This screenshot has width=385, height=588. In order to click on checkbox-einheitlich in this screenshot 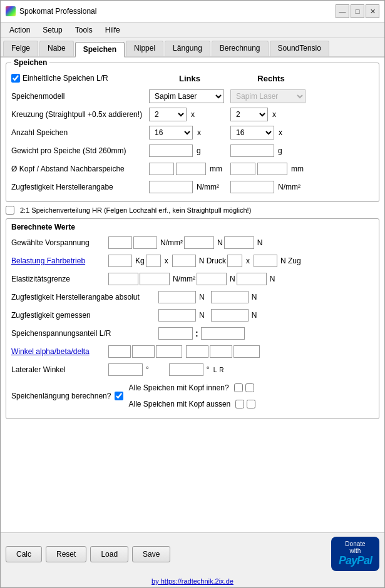, I will do `click(16, 78)`.